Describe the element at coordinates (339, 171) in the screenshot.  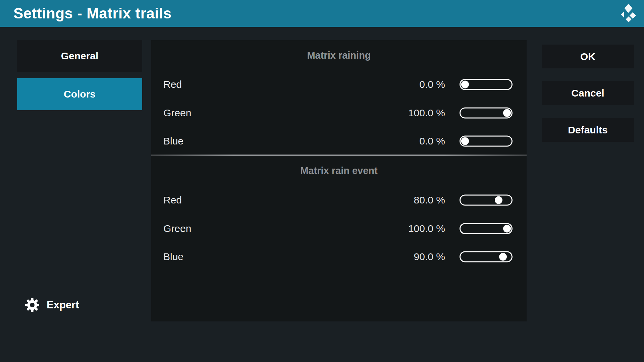
I see `section-header: Matrix rain event` at that location.